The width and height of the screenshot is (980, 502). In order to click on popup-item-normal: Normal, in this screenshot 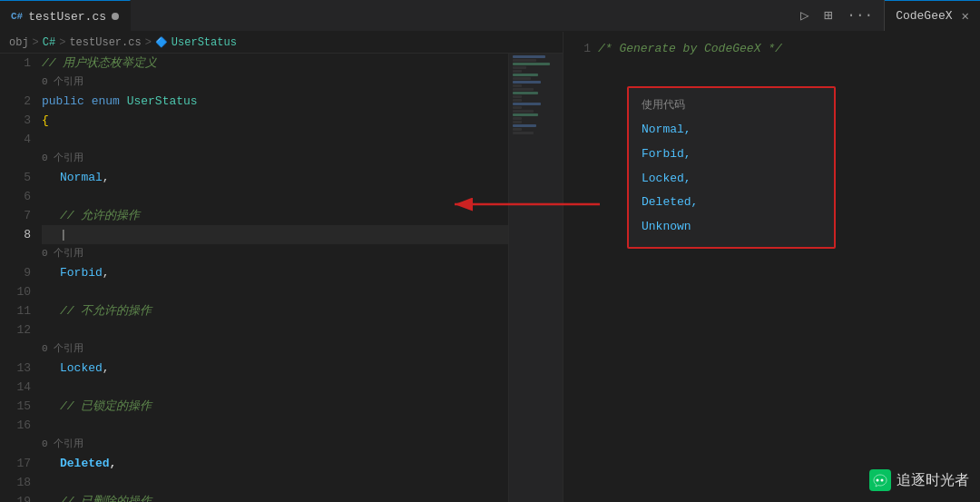, I will do `click(731, 131)`.